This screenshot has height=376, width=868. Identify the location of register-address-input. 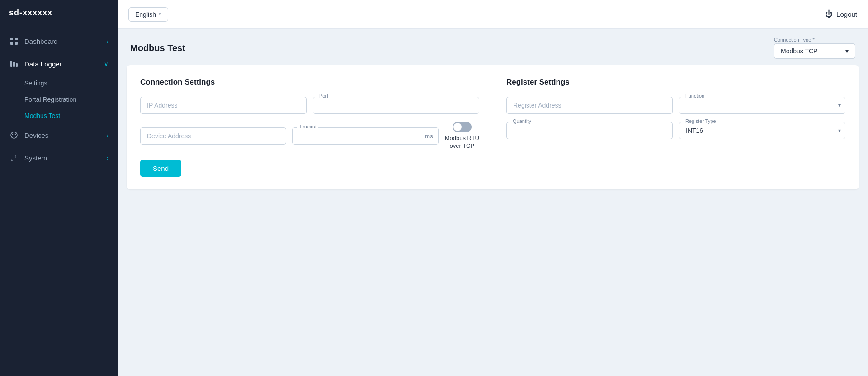
(590, 105).